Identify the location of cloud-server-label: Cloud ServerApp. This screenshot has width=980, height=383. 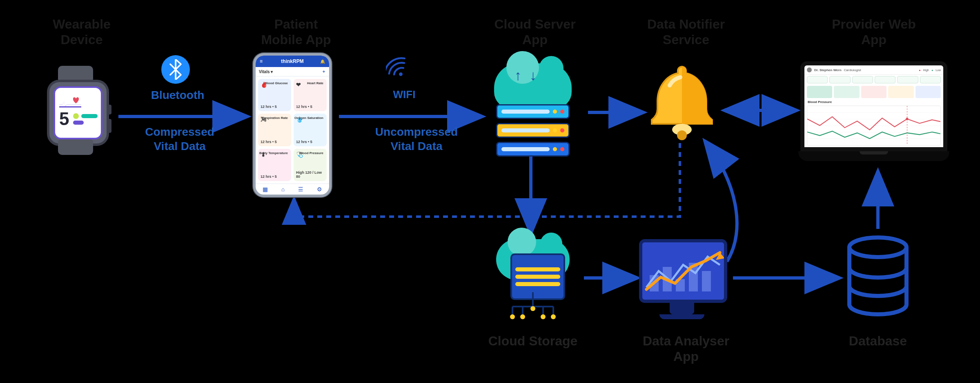
(535, 32).